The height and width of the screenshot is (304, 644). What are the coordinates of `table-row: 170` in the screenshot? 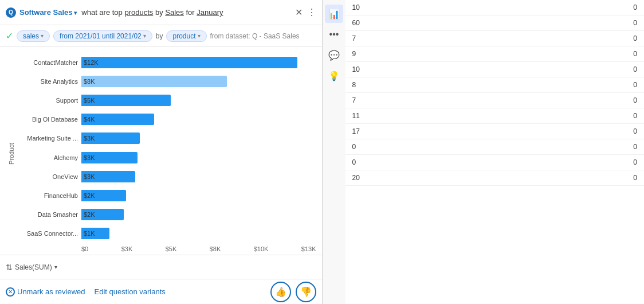 It's located at (495, 132).